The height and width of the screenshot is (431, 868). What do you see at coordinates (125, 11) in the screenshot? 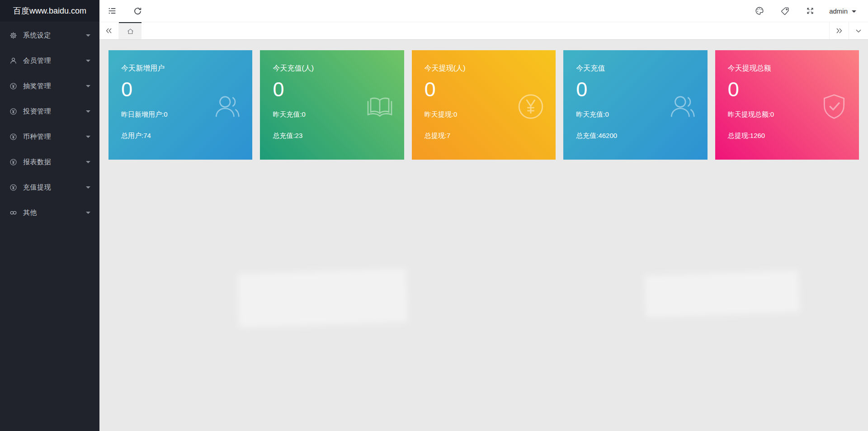
I see `topbar-left` at bounding box center [125, 11].